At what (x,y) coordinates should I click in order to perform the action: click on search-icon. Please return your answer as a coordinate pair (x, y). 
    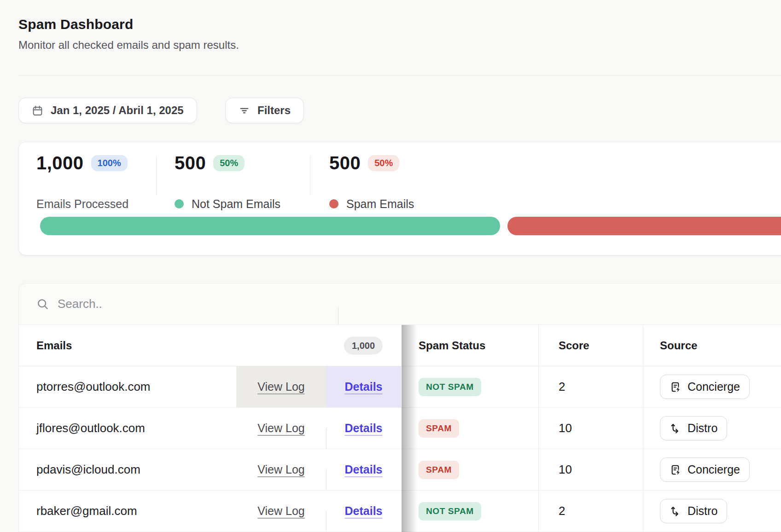
    Looking at the image, I should click on (42, 305).